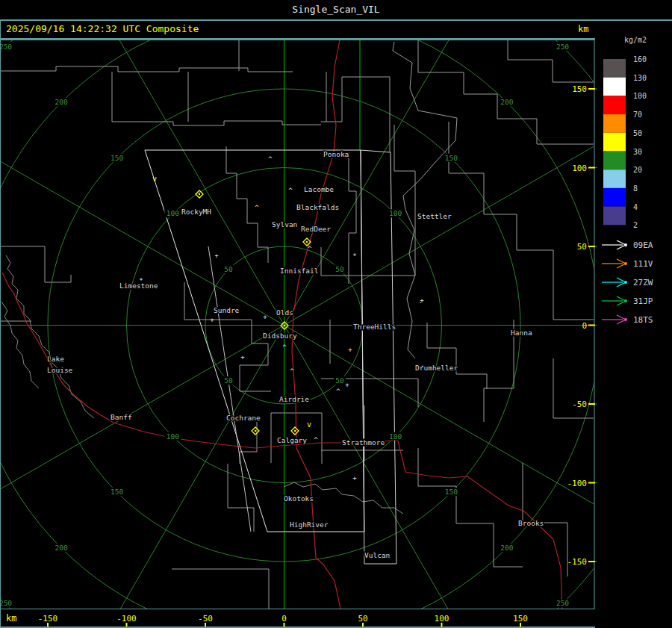 The height and width of the screenshot is (628, 672). Describe the element at coordinates (284, 224) in the screenshot. I see `city-label: Sylvan` at that location.